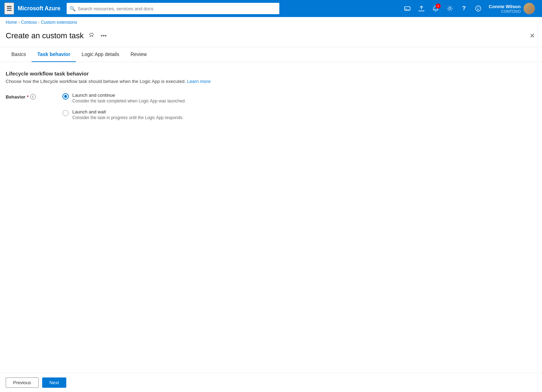 The height and width of the screenshot is (392, 542). I want to click on search-input, so click(177, 9).